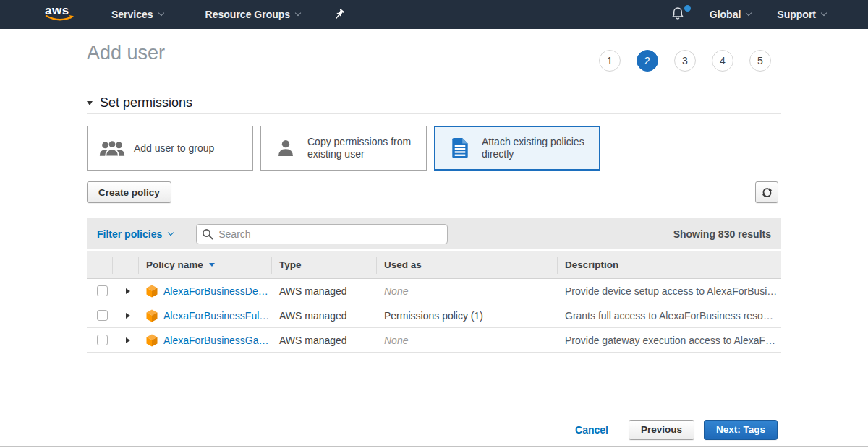 The width and height of the screenshot is (868, 448). Describe the element at coordinates (592, 430) in the screenshot. I see `cancel-link: Cancel` at that location.